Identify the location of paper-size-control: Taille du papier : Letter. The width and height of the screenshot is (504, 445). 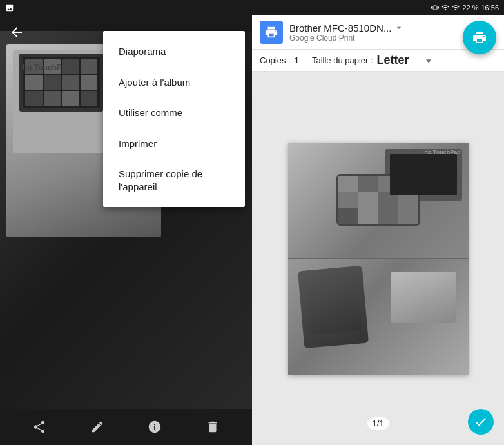
(361, 61).